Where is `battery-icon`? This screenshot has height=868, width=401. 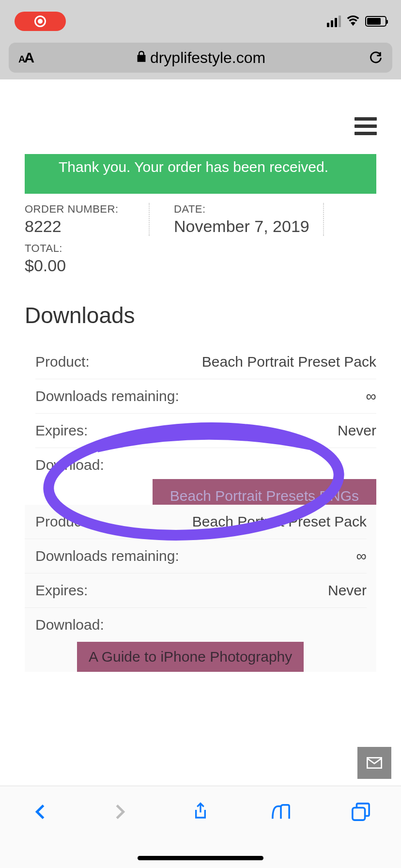
battery-icon is located at coordinates (376, 21).